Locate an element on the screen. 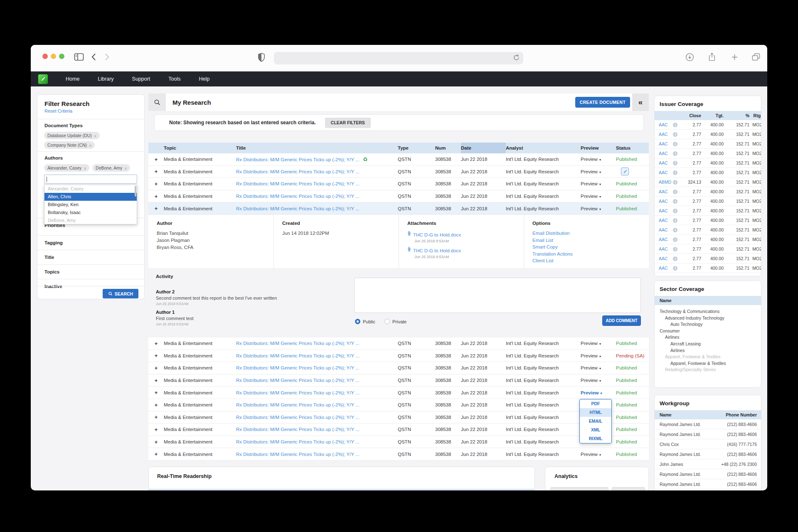 Image resolution: width=798 pixels, height=532 pixels. preview-format-option: RIXML is located at coordinates (596, 439).